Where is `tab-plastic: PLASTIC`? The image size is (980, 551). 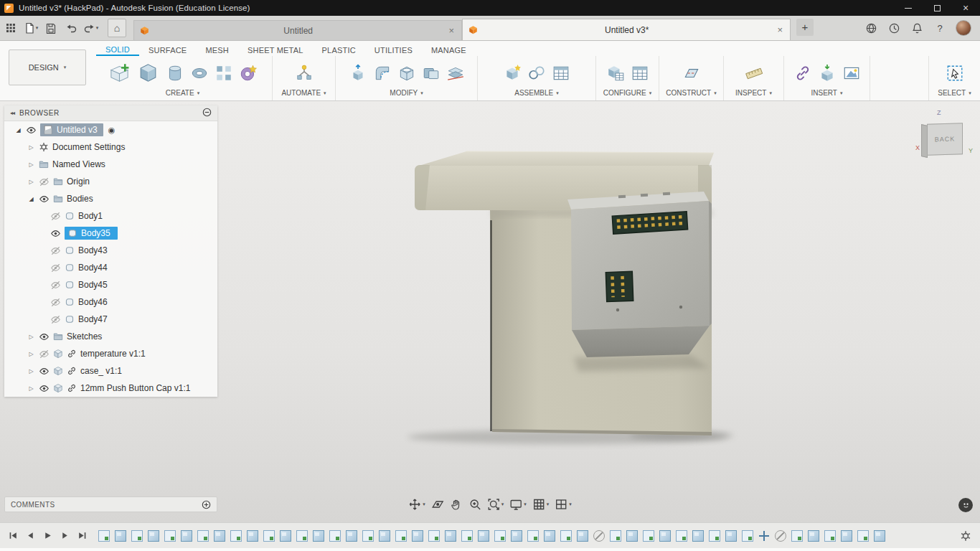
tab-plastic: PLASTIC is located at coordinates (339, 49).